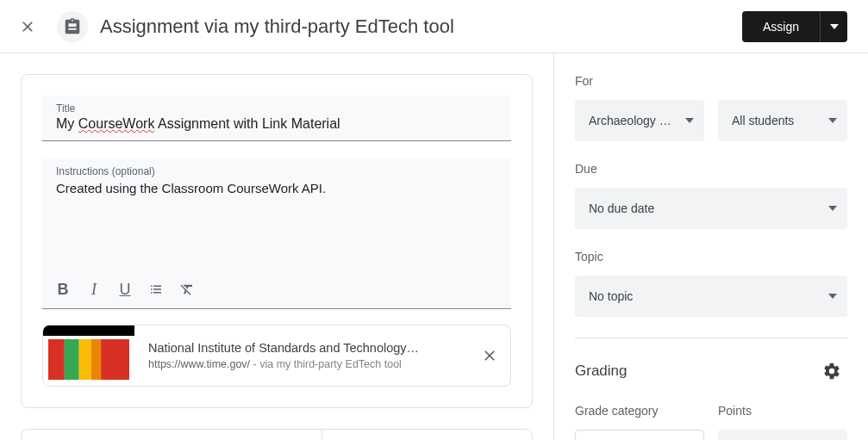  I want to click on instructions-value: Created using the Classroom CourseWork A…, so click(277, 224).